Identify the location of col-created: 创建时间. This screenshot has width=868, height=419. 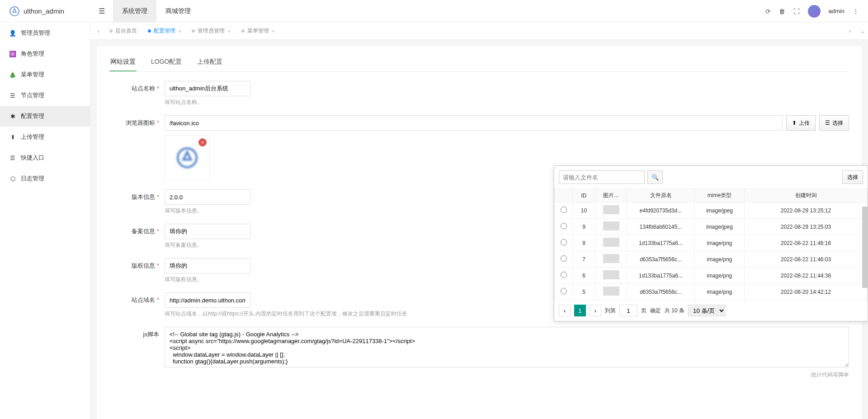
(806, 196).